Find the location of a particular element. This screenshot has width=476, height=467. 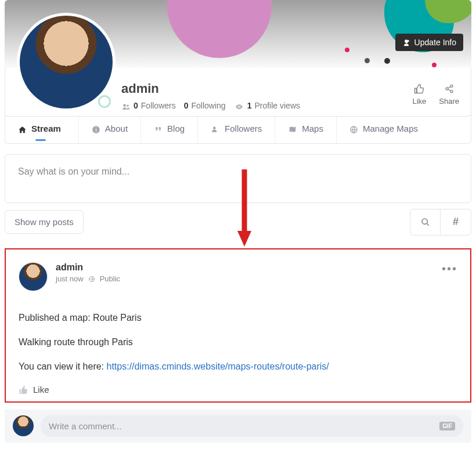

status-composer: Say what is on your mind... is located at coordinates (238, 179).